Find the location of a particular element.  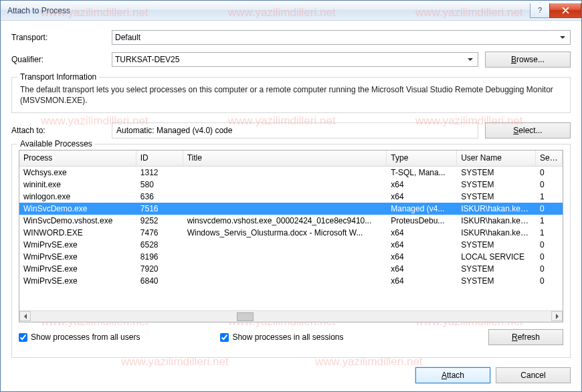

cell-id: 7476 is located at coordinates (160, 233).